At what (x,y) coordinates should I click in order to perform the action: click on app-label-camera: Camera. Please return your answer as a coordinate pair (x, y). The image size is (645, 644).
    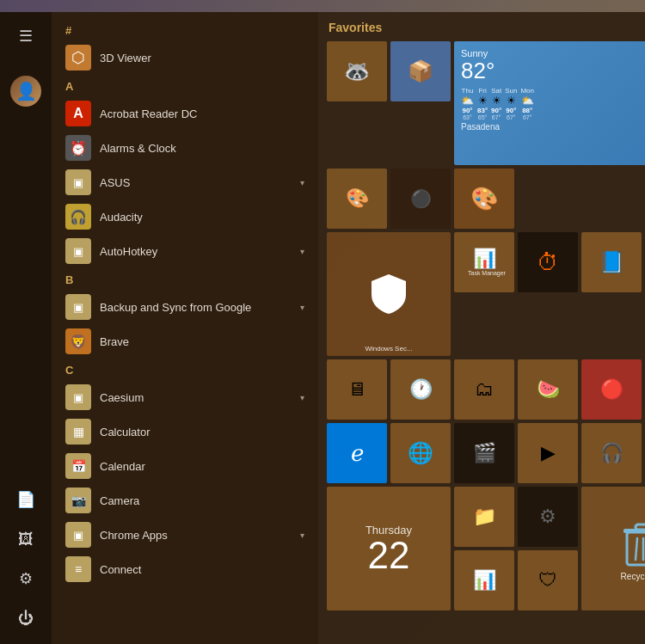
    Looking at the image, I should click on (202, 500).